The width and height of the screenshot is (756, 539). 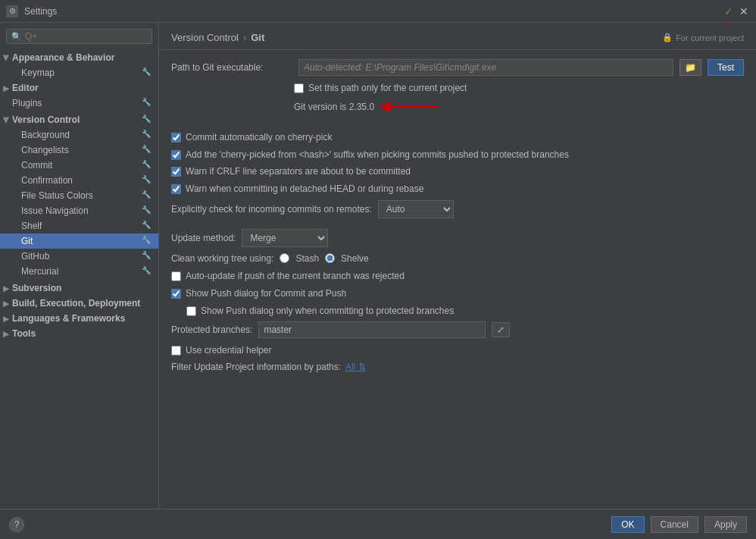 I want to click on use-credential-label: Use credential helper, so click(x=229, y=350).